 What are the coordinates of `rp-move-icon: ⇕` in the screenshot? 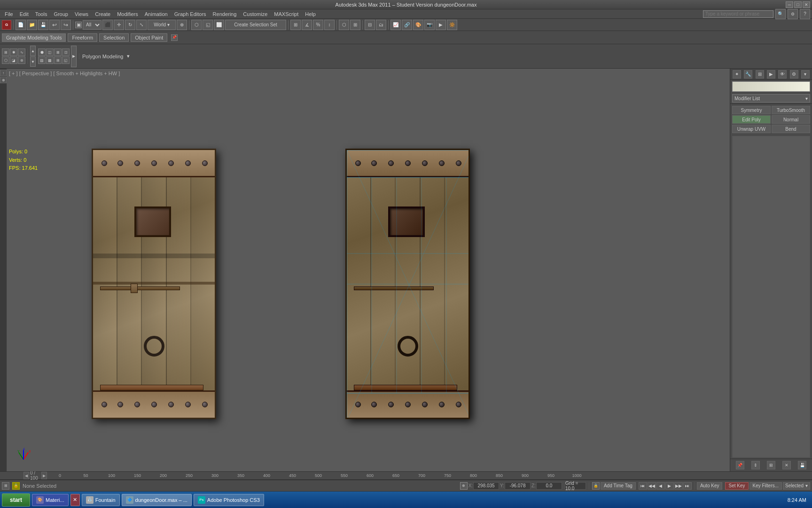 It's located at (756, 465).